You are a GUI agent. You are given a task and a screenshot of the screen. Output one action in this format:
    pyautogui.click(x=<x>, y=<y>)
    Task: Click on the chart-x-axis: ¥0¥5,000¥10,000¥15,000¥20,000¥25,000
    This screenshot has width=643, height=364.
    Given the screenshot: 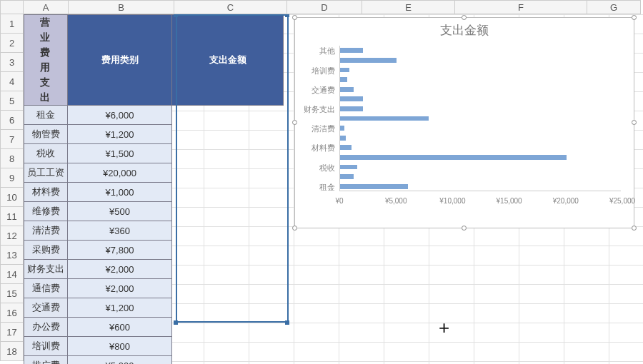 What is the action you would take?
    pyautogui.click(x=480, y=203)
    